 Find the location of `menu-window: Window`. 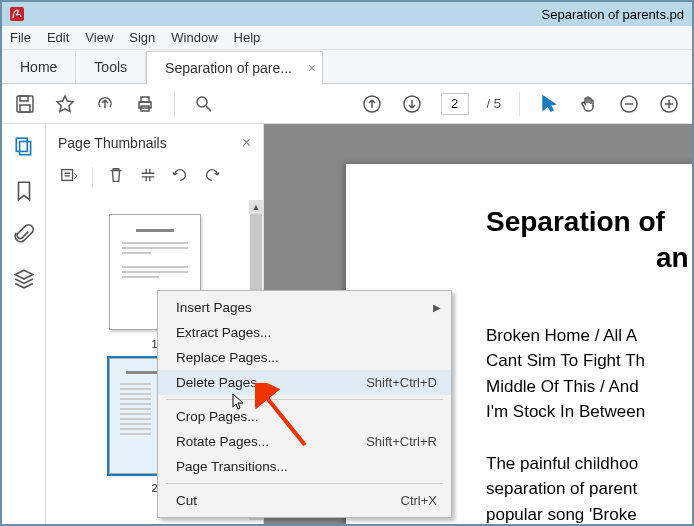

menu-window: Window is located at coordinates (194, 38).